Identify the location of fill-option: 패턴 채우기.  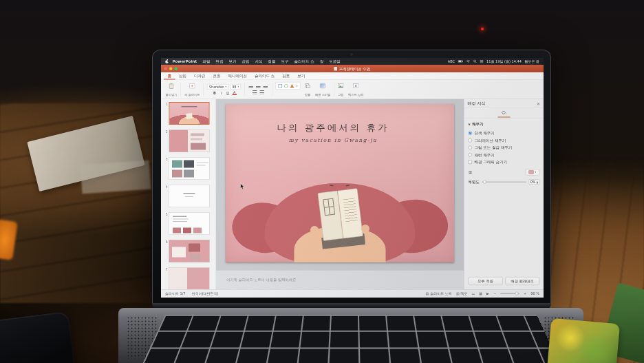
(504, 156).